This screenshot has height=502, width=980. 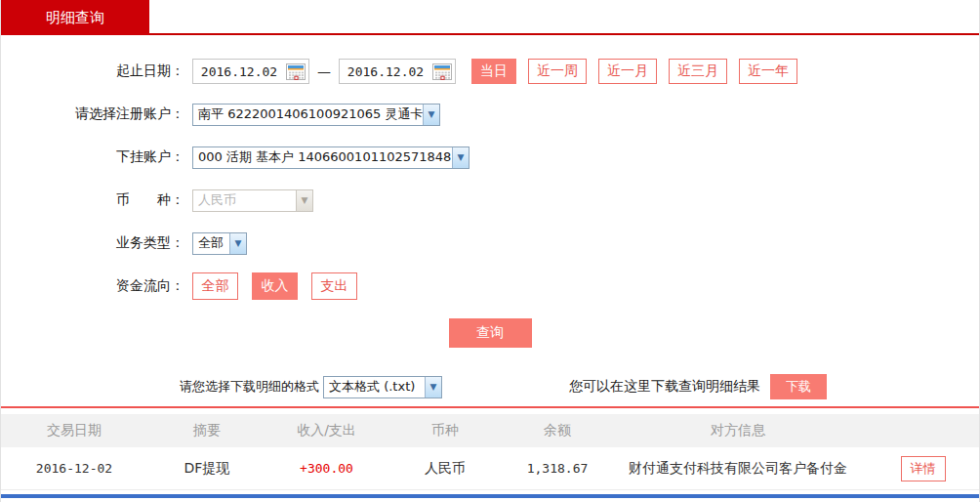 What do you see at coordinates (557, 431) in the screenshot?
I see `header-balance: 余额` at bounding box center [557, 431].